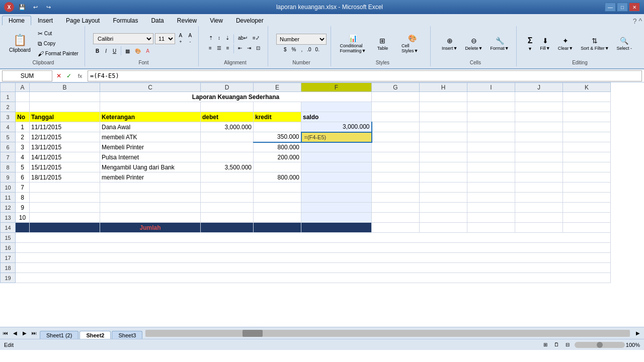 The width and height of the screenshot is (644, 362). I want to click on cell-J9, so click(539, 177).